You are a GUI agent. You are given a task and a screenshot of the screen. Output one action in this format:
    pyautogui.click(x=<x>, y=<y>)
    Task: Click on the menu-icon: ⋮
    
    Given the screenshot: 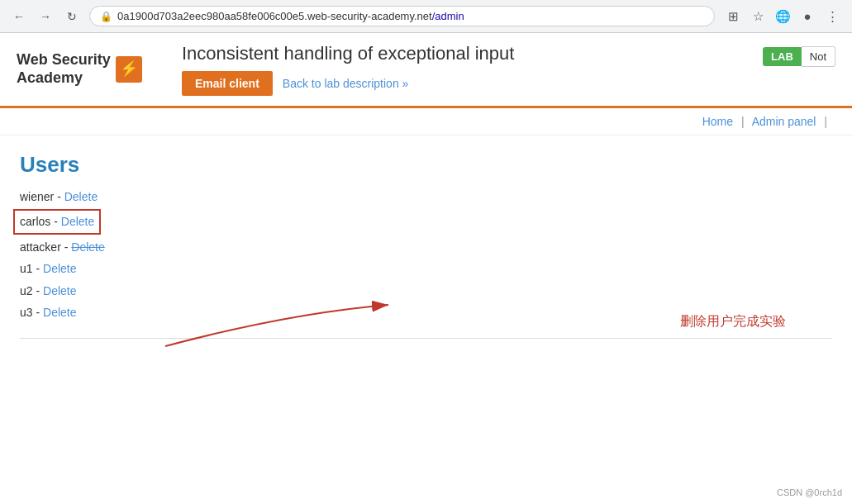 What is the action you would take?
    pyautogui.click(x=832, y=17)
    